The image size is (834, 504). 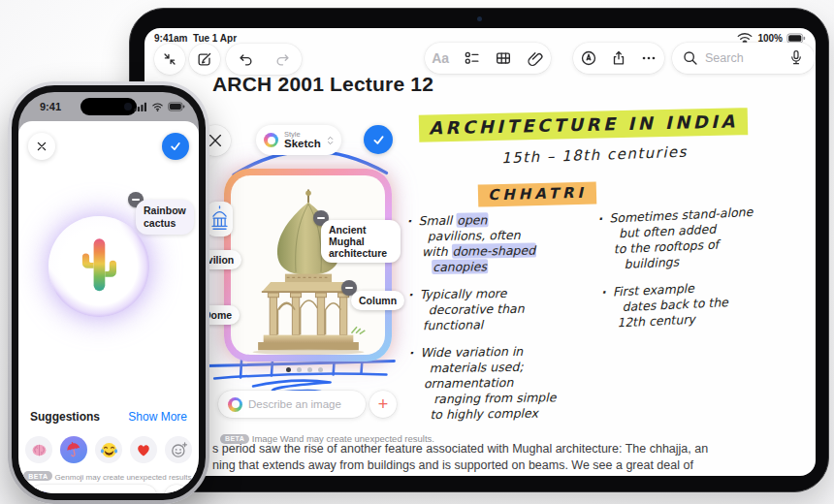 What do you see at coordinates (39, 450) in the screenshot?
I see `brain-emoji` at bounding box center [39, 450].